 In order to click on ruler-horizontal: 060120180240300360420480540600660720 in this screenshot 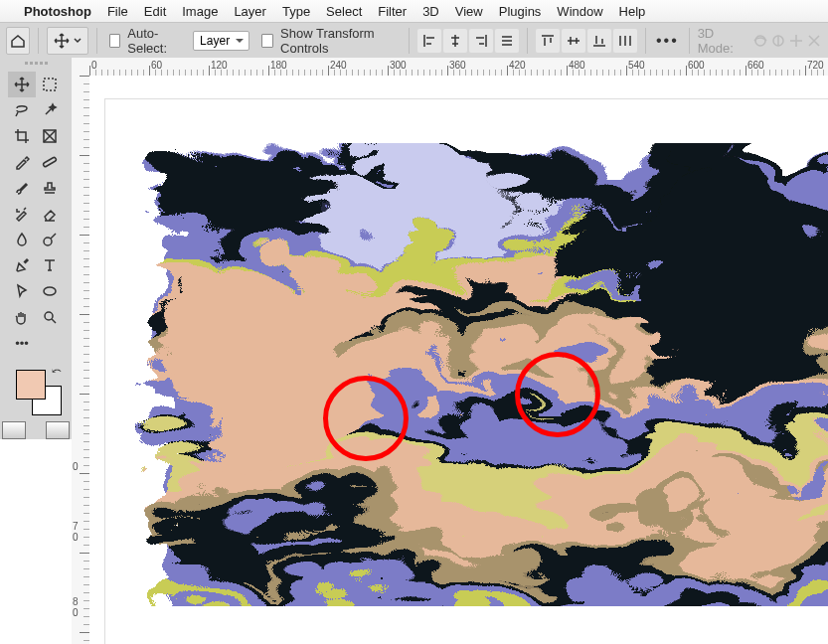, I will do `click(449, 59)`.